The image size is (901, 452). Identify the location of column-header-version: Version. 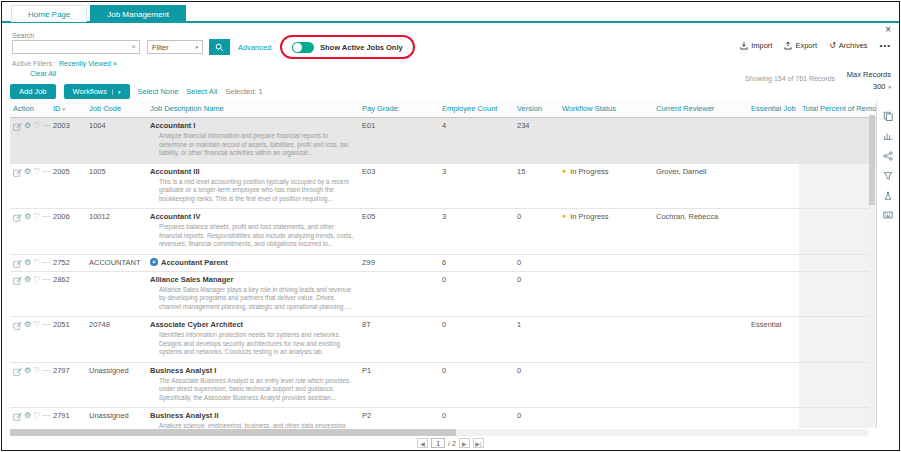
(536, 109).